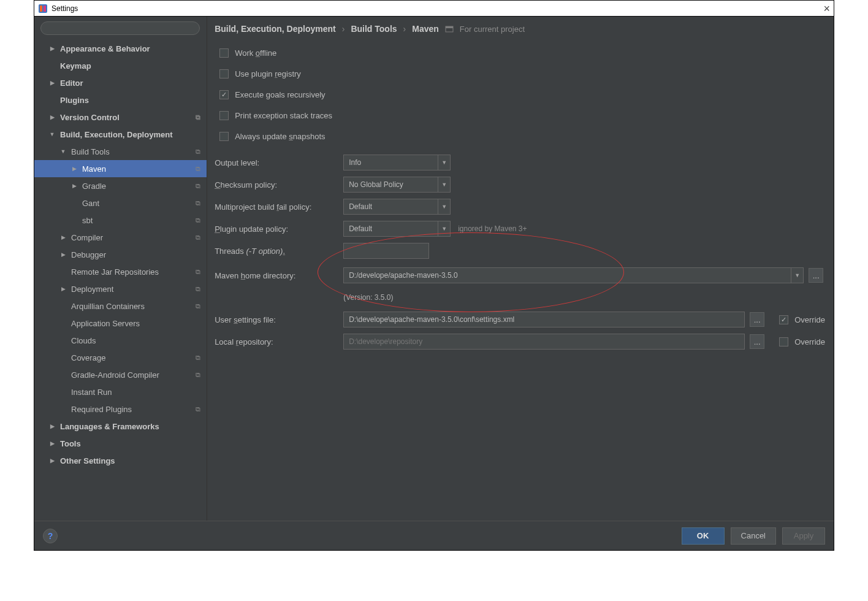  I want to click on tree-item: Gant⧉, so click(120, 203).